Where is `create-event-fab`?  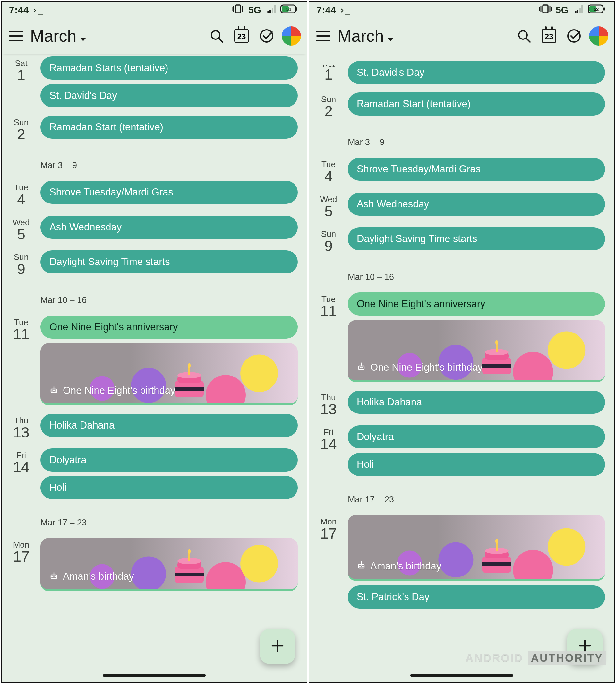 create-event-fab is located at coordinates (278, 646).